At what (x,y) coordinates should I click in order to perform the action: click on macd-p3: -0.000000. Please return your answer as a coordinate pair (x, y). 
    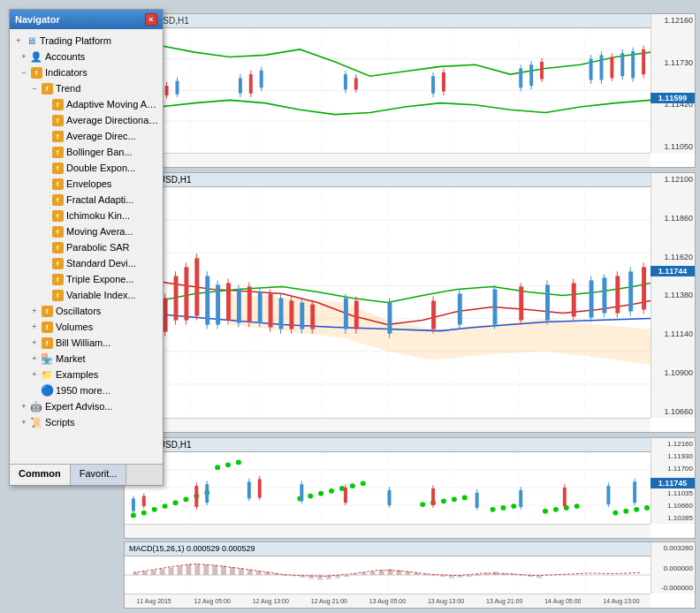
    Looking at the image, I should click on (673, 588).